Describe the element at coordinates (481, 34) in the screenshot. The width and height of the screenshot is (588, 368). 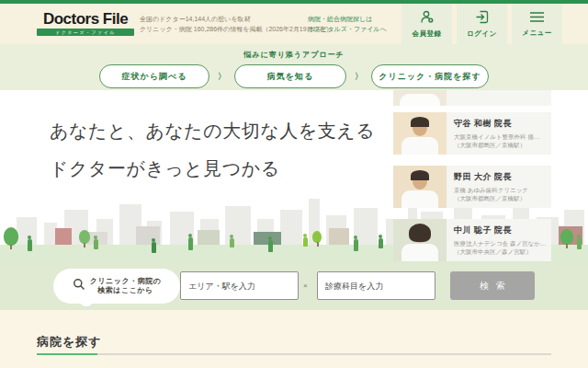
I see `login-label: ログイン` at that location.